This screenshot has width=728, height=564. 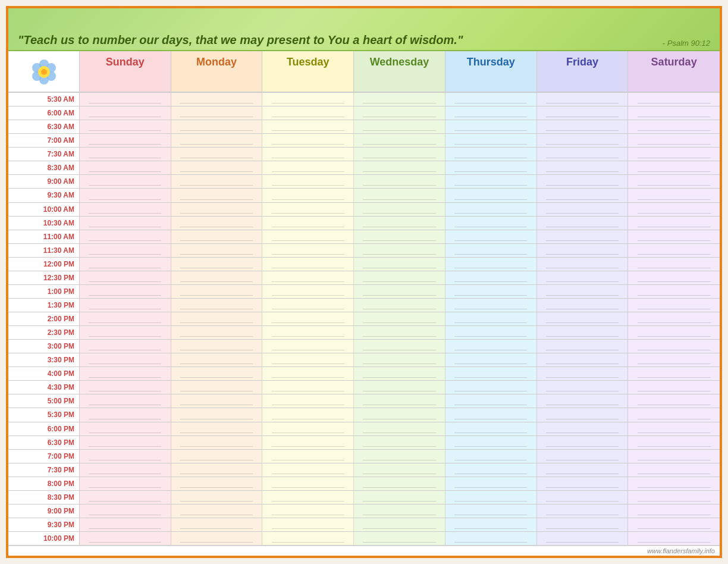 I want to click on time-row: 11:30 AM, so click(x=364, y=251).